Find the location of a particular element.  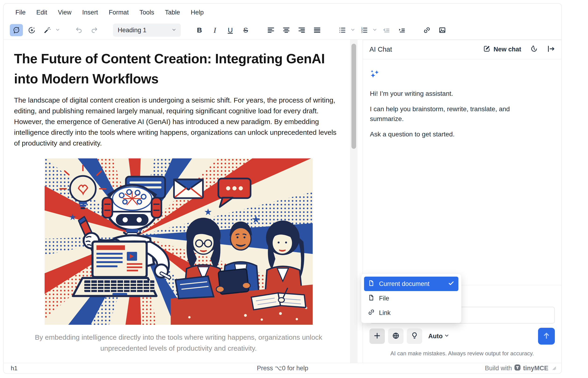

outdent-button is located at coordinates (386, 30).